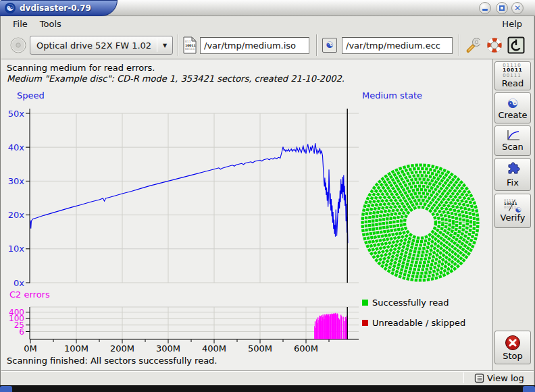 Image resolution: width=535 pixels, height=392 pixels. What do you see at coordinates (190, 49) in the screenshot?
I see `svg-text: 00111` at bounding box center [190, 49].